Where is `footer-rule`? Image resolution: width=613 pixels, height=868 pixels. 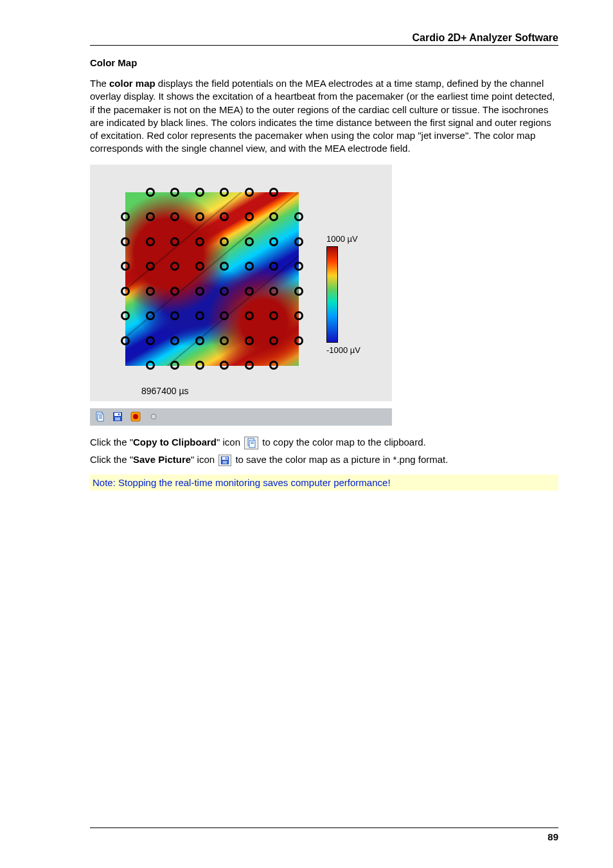
footer-rule is located at coordinates (324, 828).